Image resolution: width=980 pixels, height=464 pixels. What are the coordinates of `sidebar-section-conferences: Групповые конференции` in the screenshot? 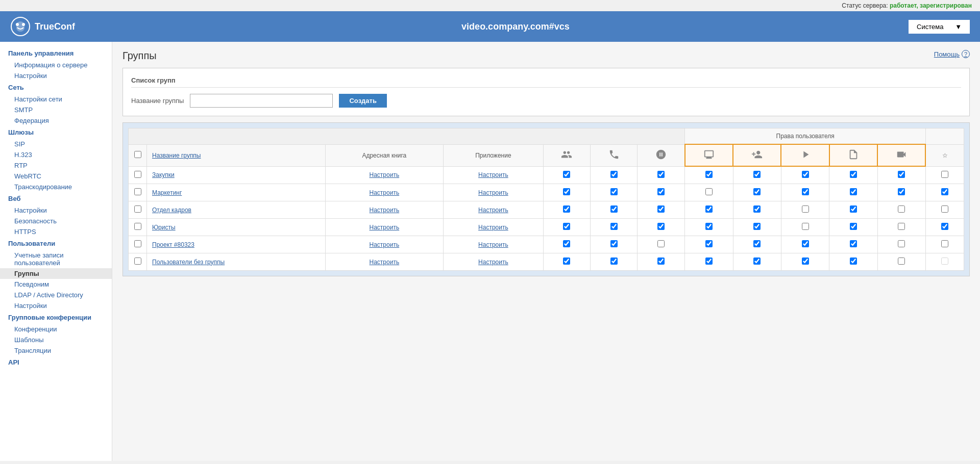 It's located at (56, 317).